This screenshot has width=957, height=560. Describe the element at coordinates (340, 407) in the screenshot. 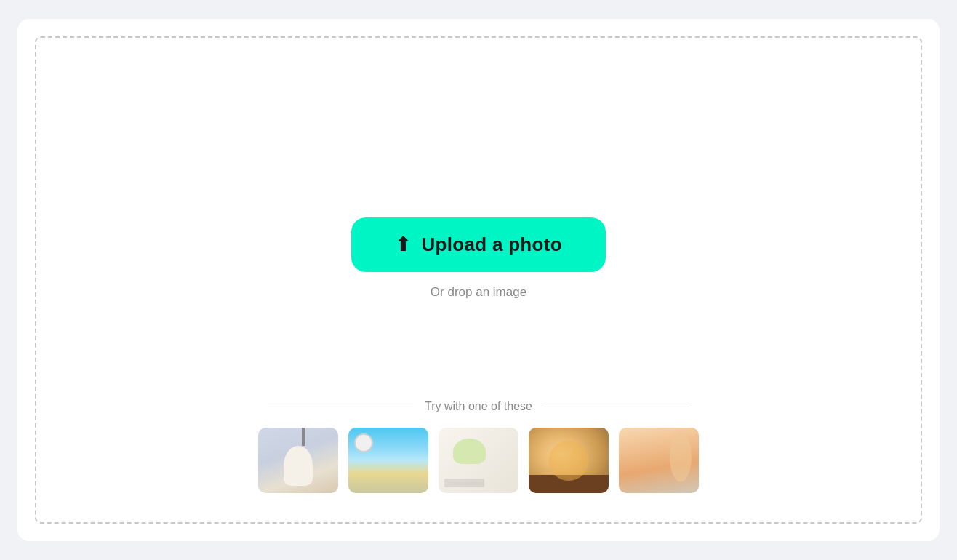

I see `samples-divider-left` at that location.